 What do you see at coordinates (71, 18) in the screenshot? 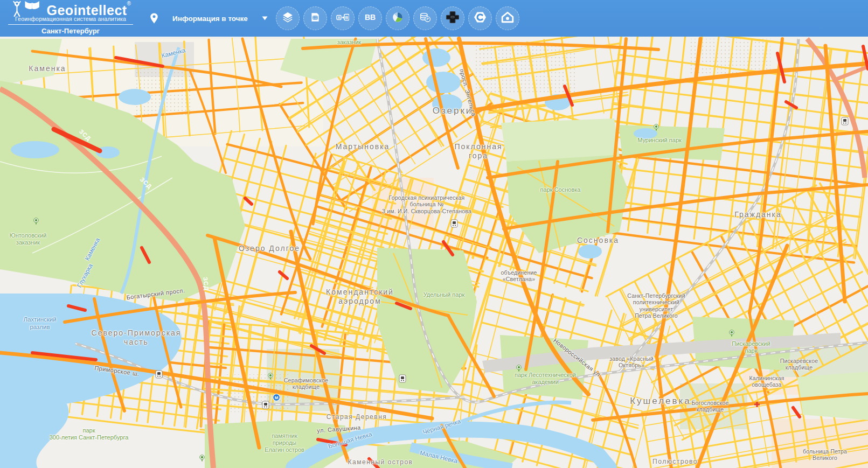
I see `app-logo: Geointellect® Геоинформационная система …` at bounding box center [71, 18].